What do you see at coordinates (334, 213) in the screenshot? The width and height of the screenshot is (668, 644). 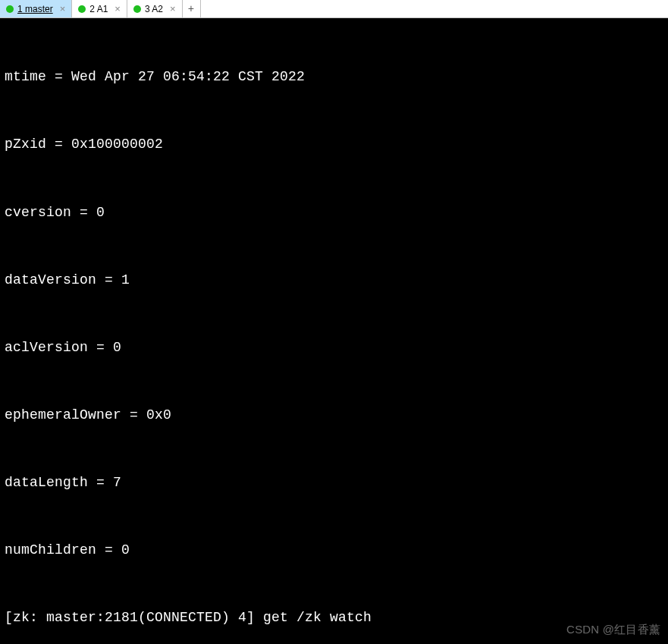 I see `terminal-line: cversion = 0` at bounding box center [334, 213].